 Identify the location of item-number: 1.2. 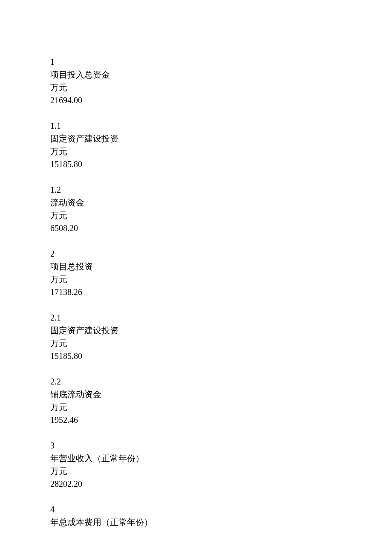
(199, 190).